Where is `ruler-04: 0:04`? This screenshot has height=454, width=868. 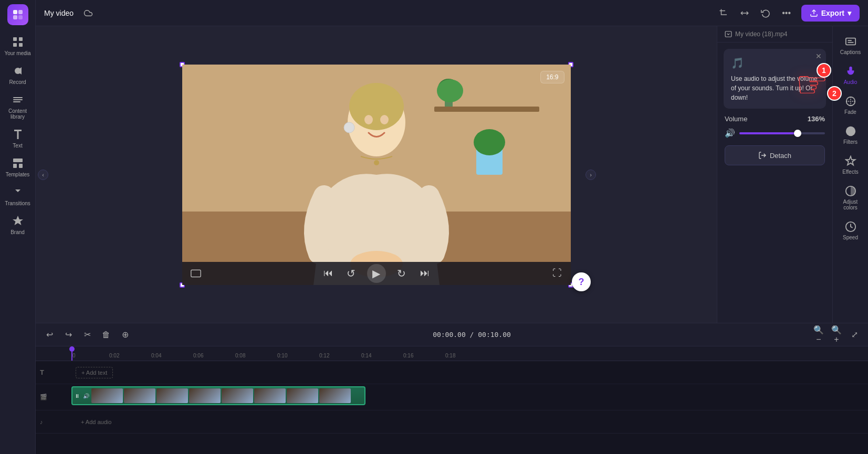 ruler-04: 0:04 is located at coordinates (156, 356).